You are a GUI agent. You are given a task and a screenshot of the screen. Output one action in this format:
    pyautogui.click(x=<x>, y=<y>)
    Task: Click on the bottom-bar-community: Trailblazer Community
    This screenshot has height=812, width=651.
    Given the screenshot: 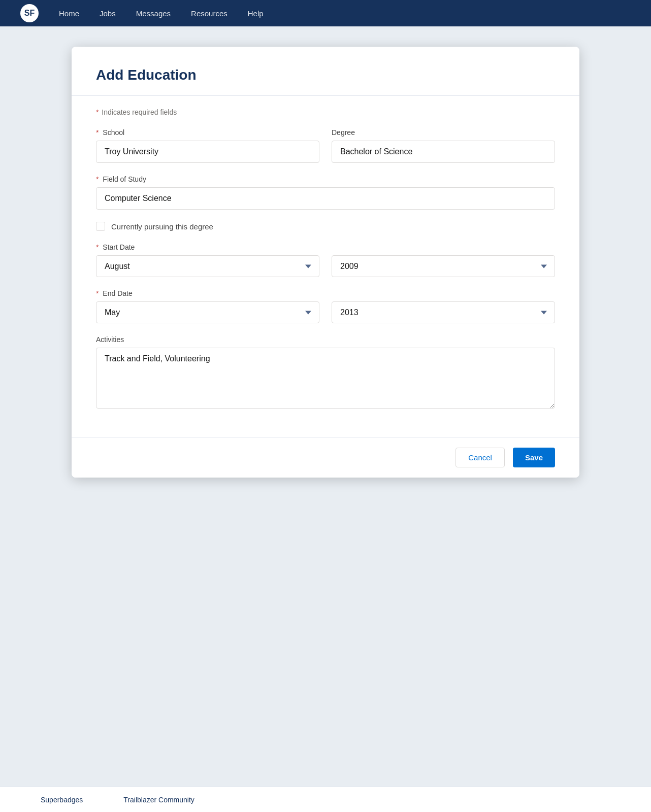 What is the action you would take?
    pyautogui.click(x=159, y=800)
    